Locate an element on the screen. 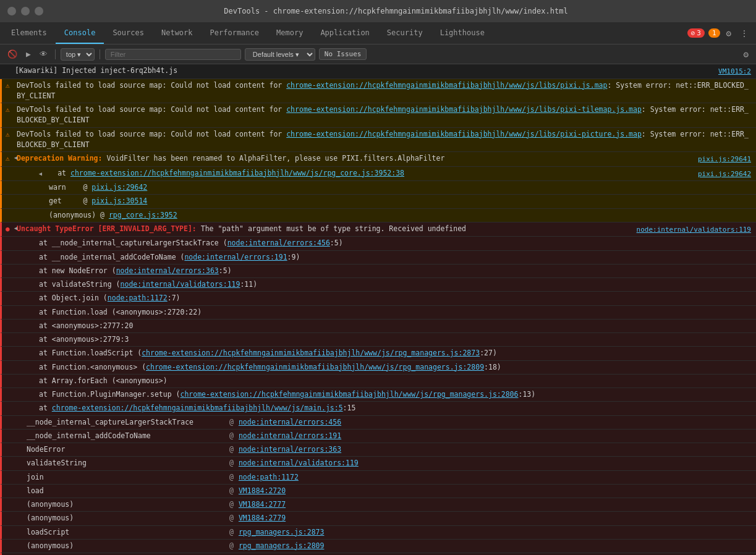 The width and height of the screenshot is (756, 555). minimize-button: − is located at coordinates (12, 11).